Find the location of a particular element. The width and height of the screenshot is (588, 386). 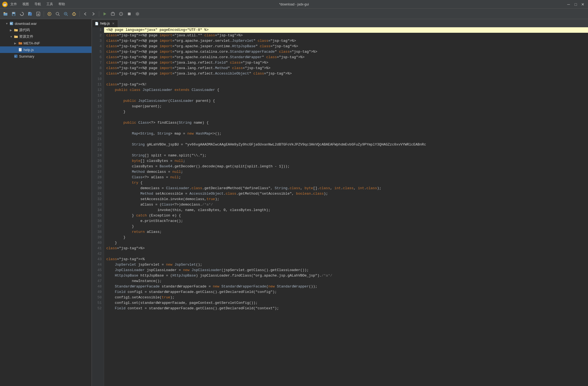

code-line-9: class="jsp-tag"><%@ page import="java.la… is located at coordinates (346, 74).